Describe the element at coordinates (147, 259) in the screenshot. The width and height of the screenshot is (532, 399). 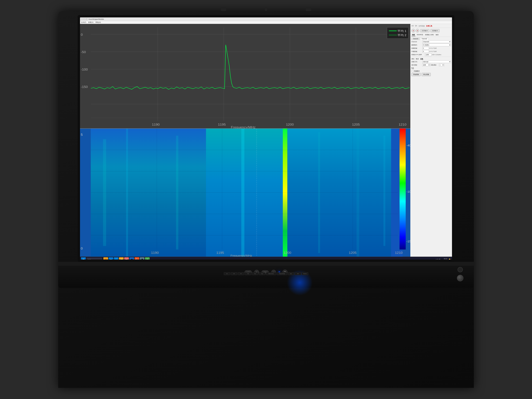
I see `taskbar-app-7: 🔒` at that location.